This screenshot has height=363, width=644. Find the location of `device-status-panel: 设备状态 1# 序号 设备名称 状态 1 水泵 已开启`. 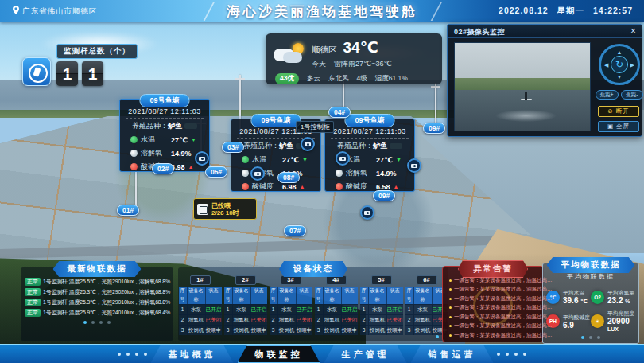

device-status-panel: 设备状态 1# 序号 设备名称 状态 1 水泵 已开启 is located at coordinates (313, 304).